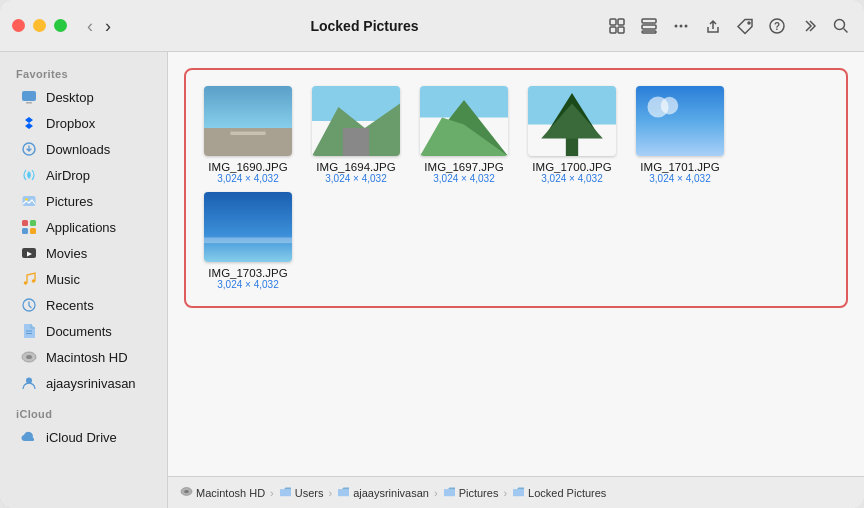 Image resolution: width=864 pixels, height=508 pixels. Describe the element at coordinates (841, 26) in the screenshot. I see `search-button` at that location.